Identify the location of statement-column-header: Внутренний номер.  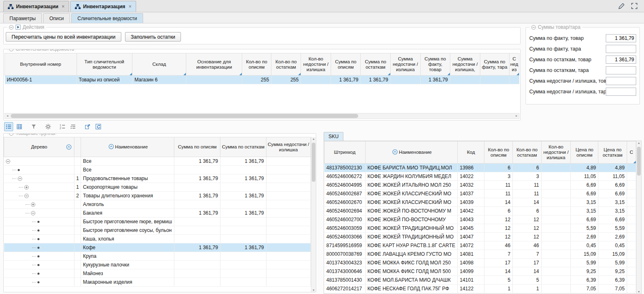
(41, 65).